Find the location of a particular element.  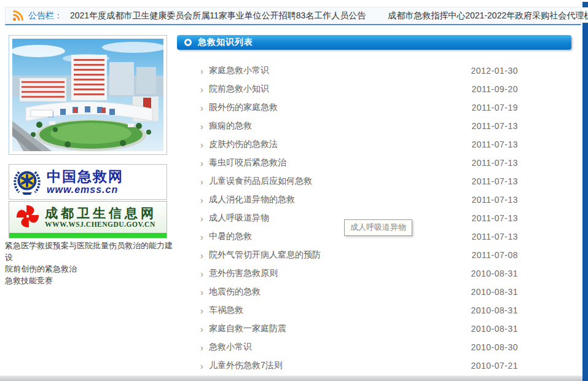

article-link: 家庭自救一家庭防震 is located at coordinates (340, 329).